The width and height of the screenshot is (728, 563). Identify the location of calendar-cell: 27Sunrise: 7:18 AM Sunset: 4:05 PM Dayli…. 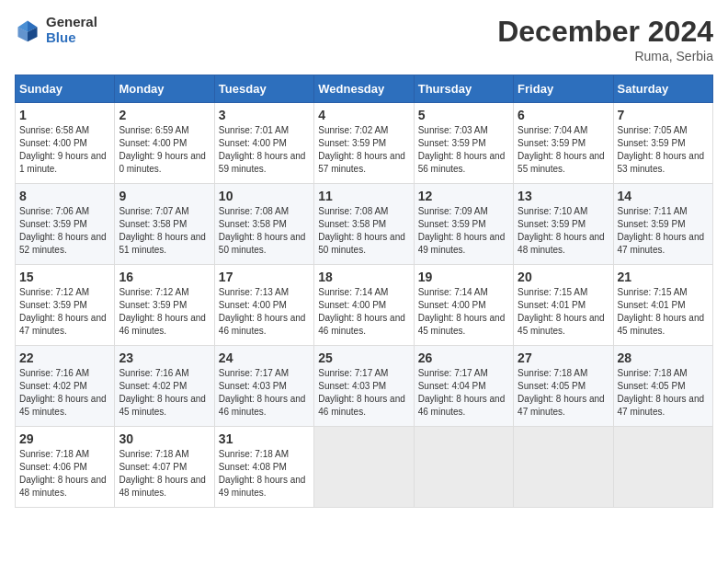
(563, 386).